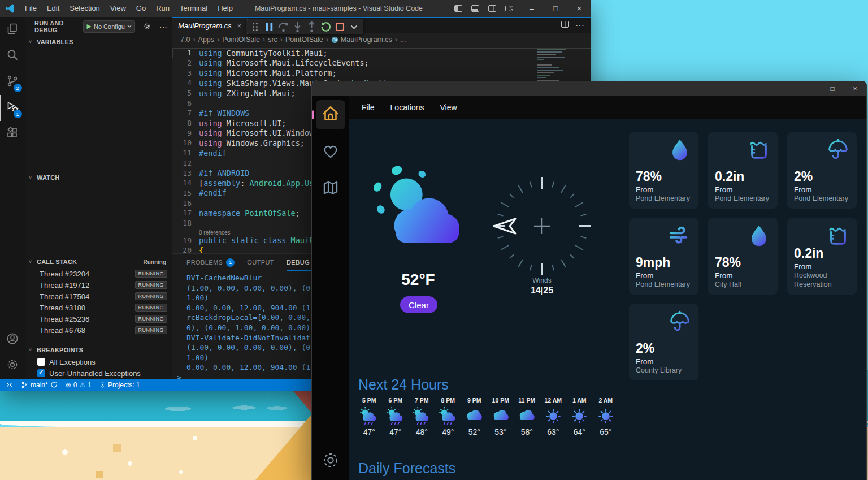  I want to click on problems-indicator: ⊗0 ⚠1, so click(79, 385).